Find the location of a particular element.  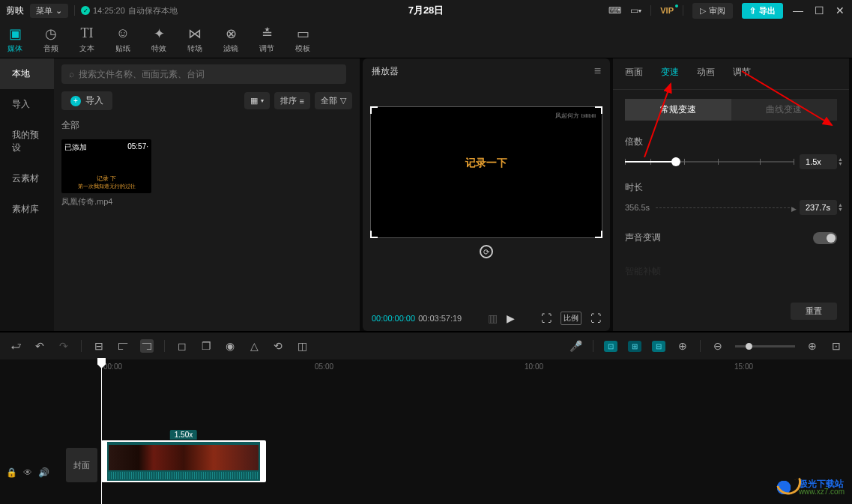

mirror-tool: △ is located at coordinates (254, 346).